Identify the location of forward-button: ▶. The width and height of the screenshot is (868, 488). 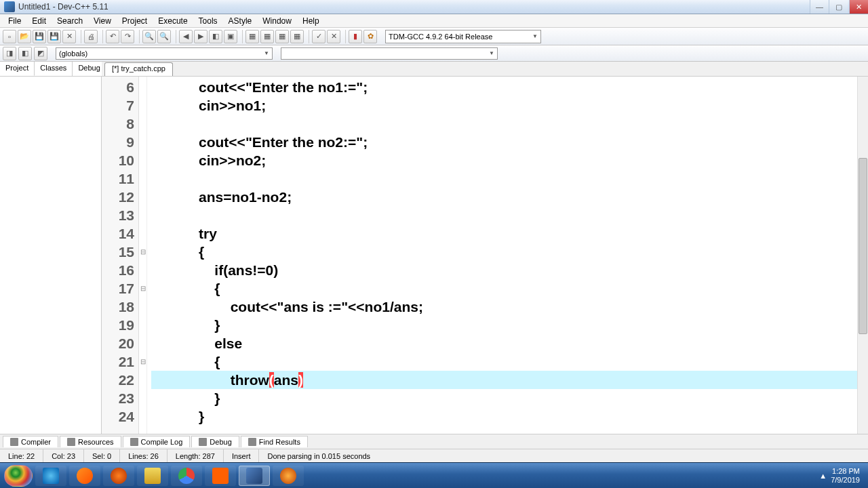
(201, 37).